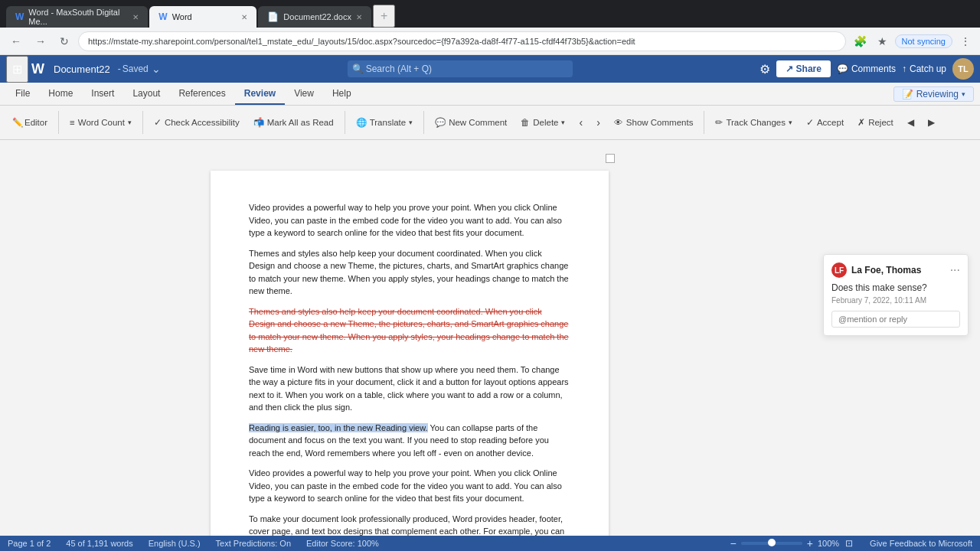 Image resolution: width=980 pixels, height=551 pixels. I want to click on tab-references: References, so click(202, 94).